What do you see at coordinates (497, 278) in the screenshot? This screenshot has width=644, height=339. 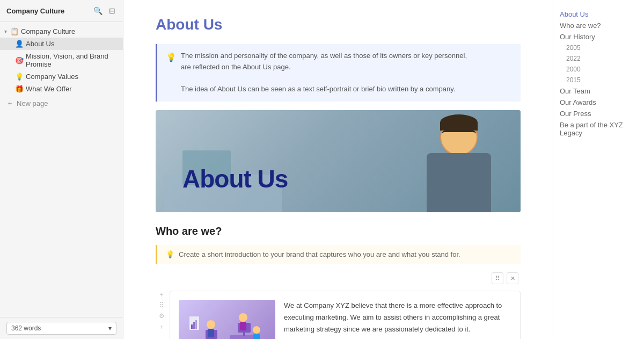 I see `drag-handle-button: ⠿` at bounding box center [497, 278].